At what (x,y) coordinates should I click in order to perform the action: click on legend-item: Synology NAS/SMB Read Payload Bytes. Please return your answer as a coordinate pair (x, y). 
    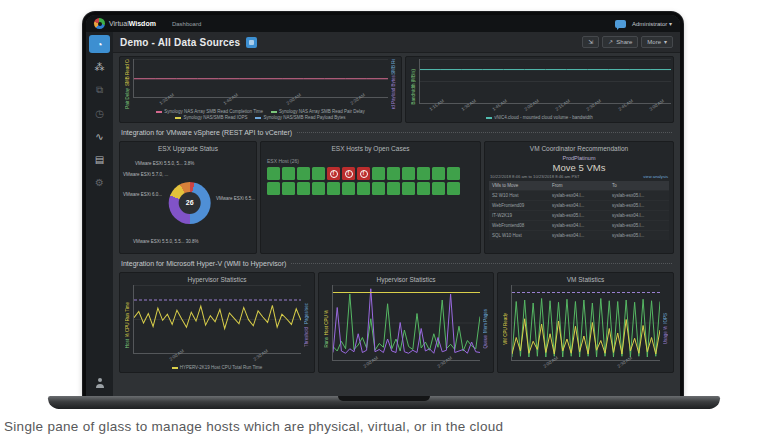
    Looking at the image, I should click on (300, 118).